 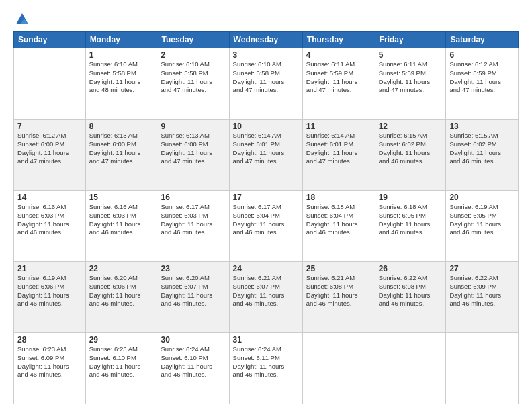 I want to click on day-info: Sunrise: 6:22 AMSunset: 6:09 PMDaylight:…, so click(x=482, y=291).